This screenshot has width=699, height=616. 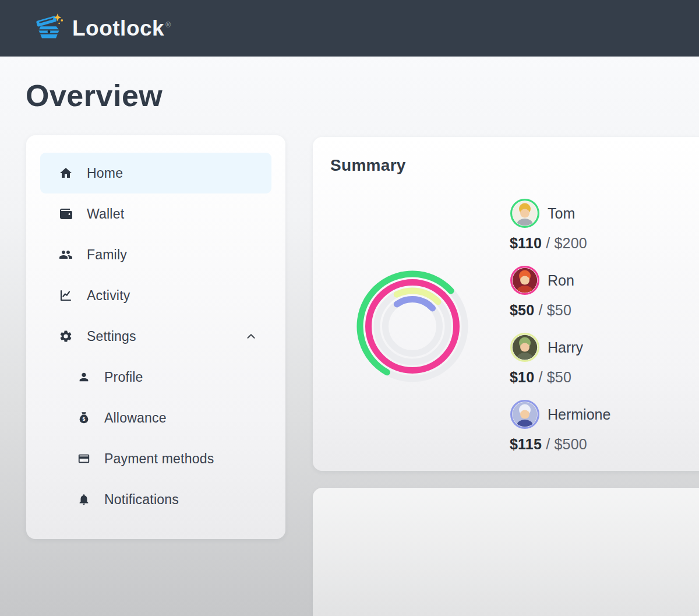 I want to click on member-row: Harry$10 / $50, so click(x=560, y=366).